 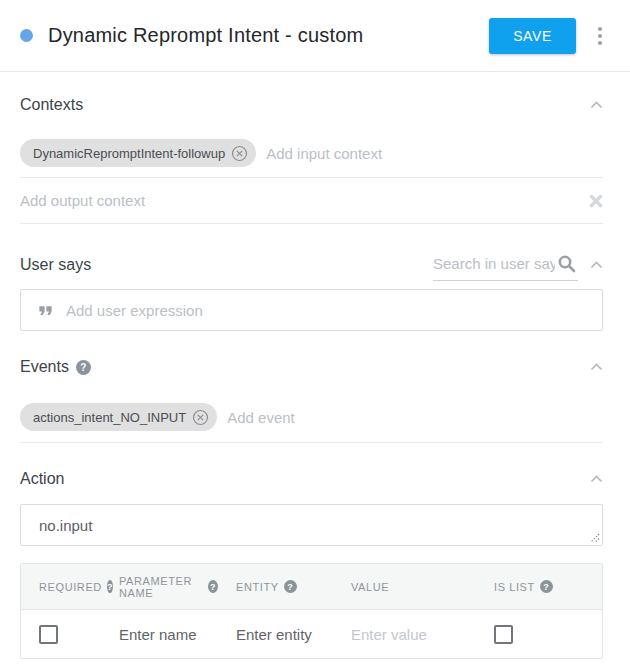 I want to click on clear-contexts-icon, so click(x=596, y=201).